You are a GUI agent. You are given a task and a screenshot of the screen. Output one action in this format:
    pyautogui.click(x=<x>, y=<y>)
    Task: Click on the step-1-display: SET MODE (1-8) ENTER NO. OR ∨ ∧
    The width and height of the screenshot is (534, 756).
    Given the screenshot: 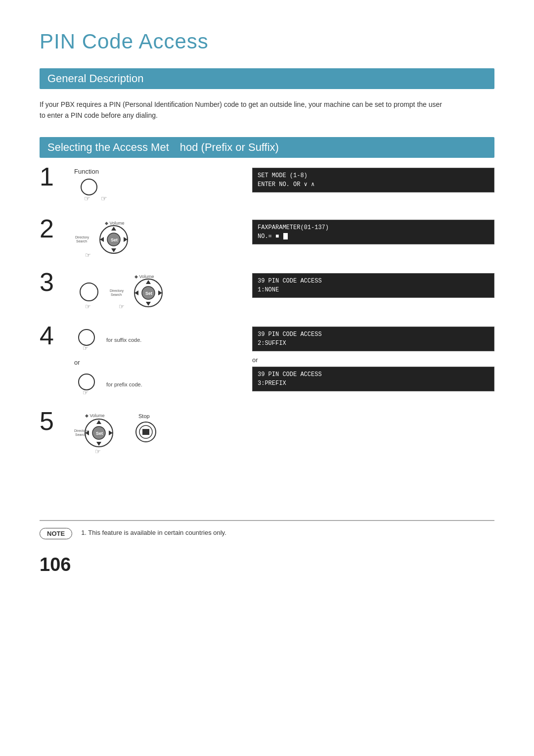 What is the action you would take?
    pyautogui.click(x=366, y=181)
    